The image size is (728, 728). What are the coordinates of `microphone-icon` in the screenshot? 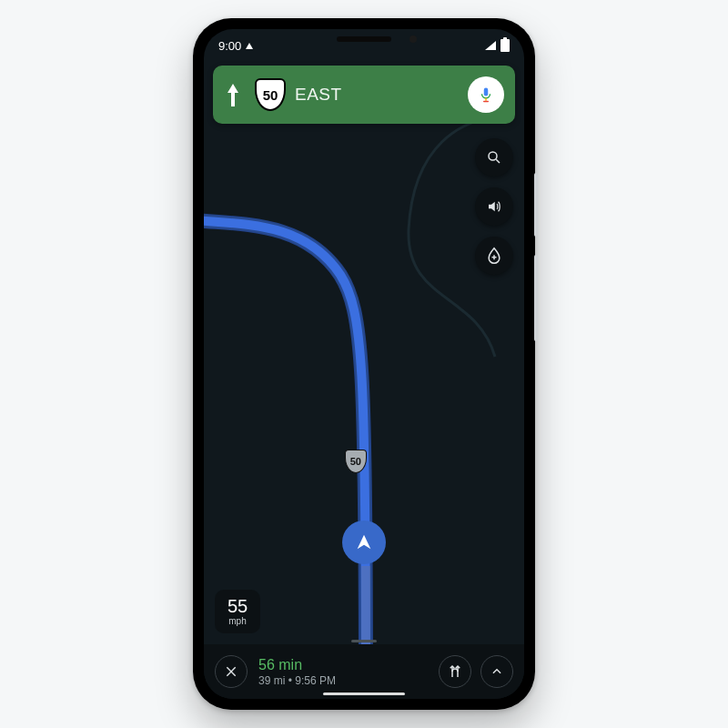 It's located at (486, 95).